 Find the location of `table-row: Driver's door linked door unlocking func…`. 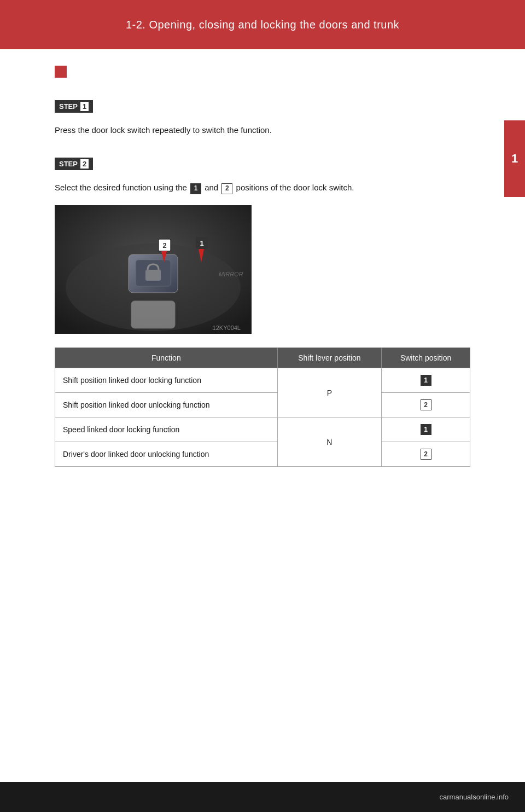

table-row: Driver's door linked door unlocking func… is located at coordinates (262, 454).